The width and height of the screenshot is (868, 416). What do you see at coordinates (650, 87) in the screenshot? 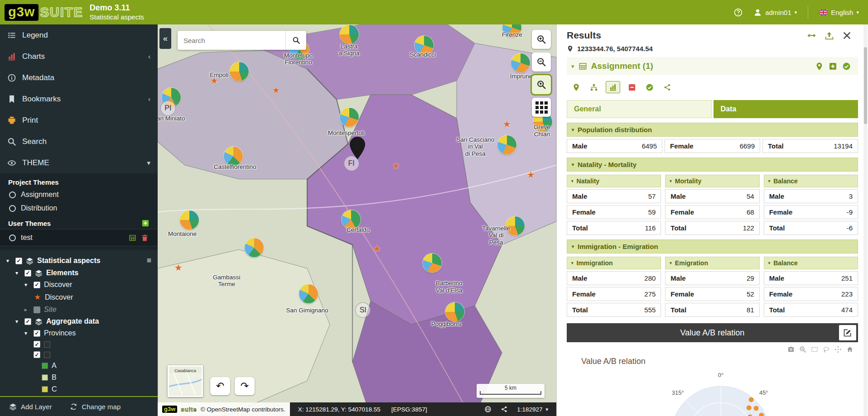
I see `select-feature-button` at bounding box center [650, 87].